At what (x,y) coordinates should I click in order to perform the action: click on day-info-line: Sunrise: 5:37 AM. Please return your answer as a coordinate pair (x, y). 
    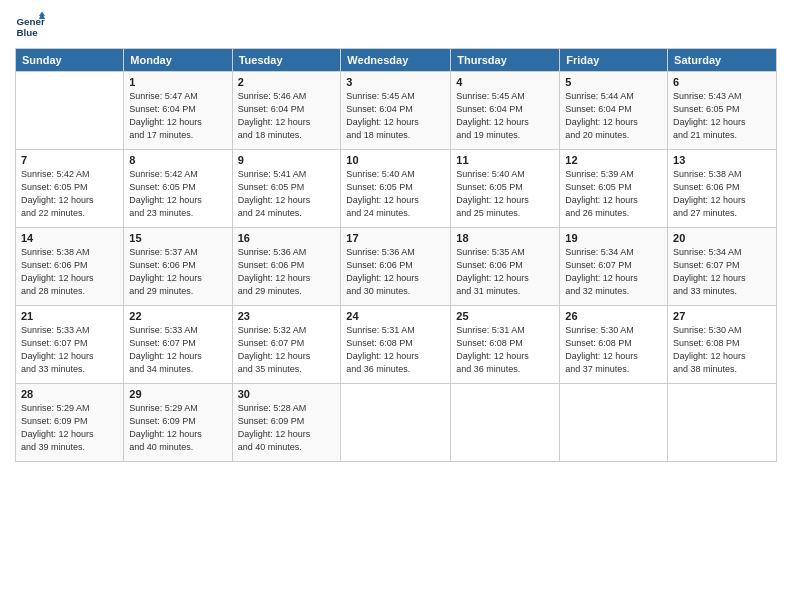
    Looking at the image, I should click on (178, 252).